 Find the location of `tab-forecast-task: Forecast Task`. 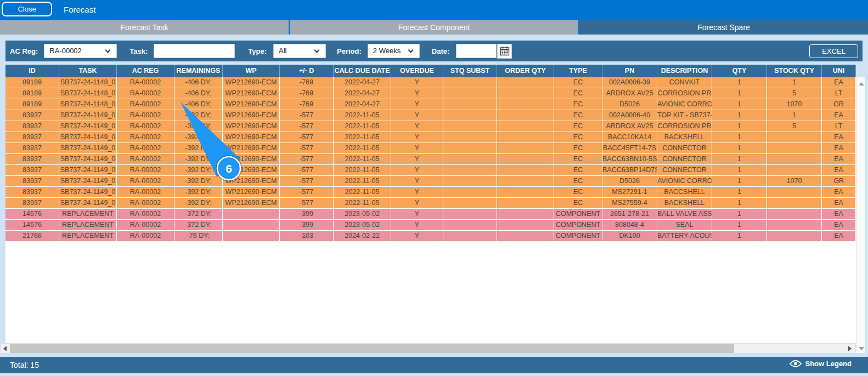

tab-forecast-task: Forecast Task is located at coordinates (144, 27).